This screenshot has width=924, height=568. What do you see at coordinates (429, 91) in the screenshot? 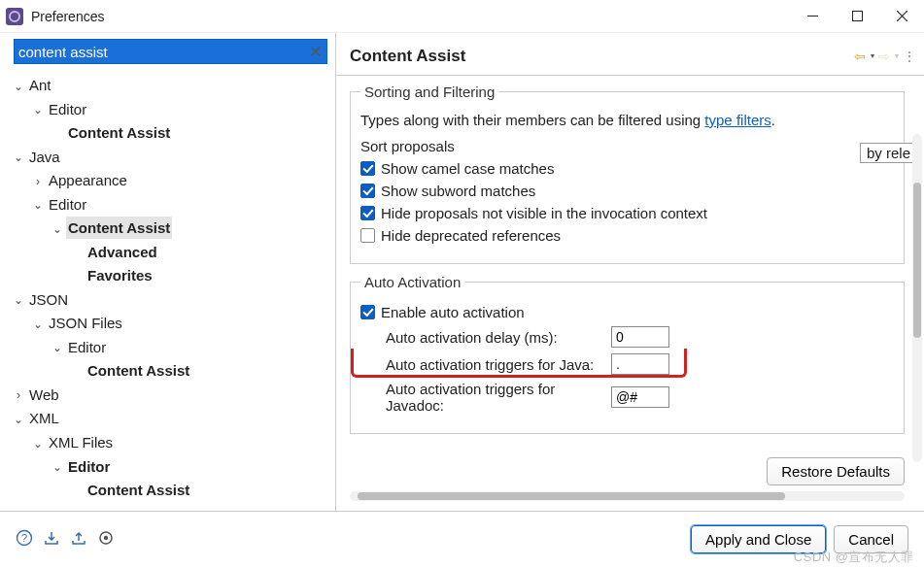
I see `sorting-legend: Sorting and Filtering` at bounding box center [429, 91].